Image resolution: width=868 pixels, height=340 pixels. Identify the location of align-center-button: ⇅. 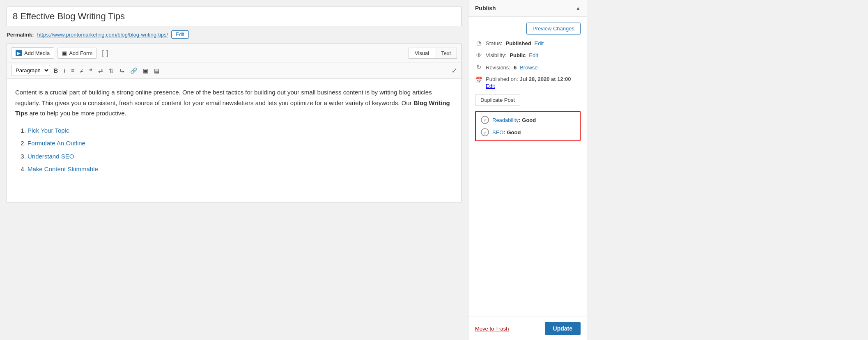
(111, 71).